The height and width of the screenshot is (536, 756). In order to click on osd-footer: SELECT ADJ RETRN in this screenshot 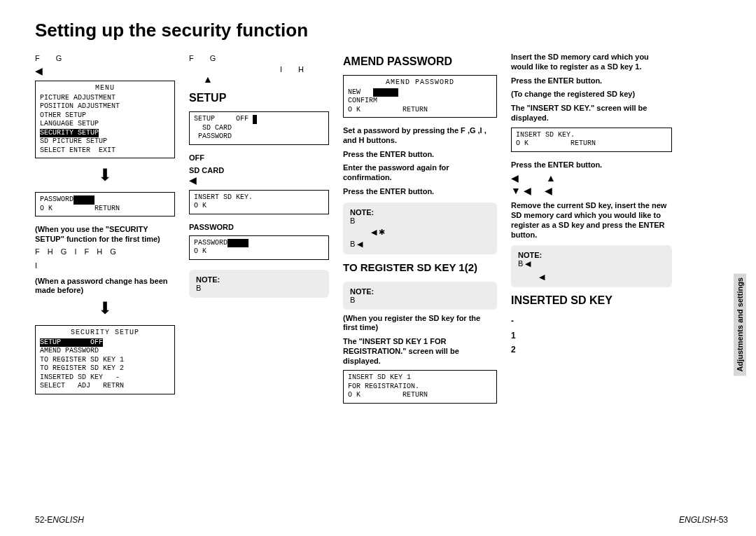, I will do `click(105, 387)`.